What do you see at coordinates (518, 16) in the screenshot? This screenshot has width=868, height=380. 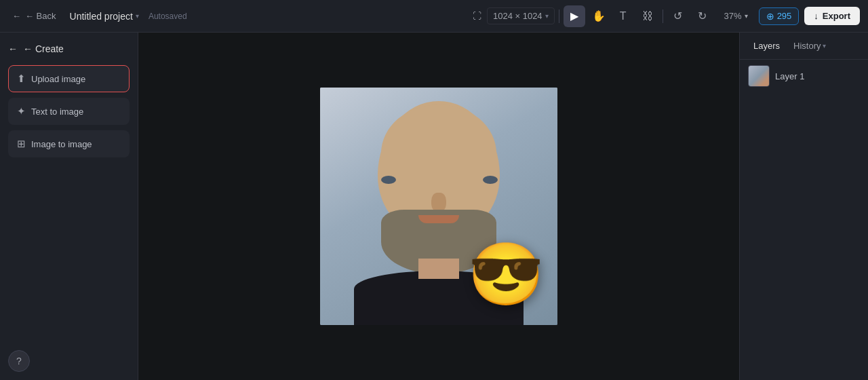 I see `canvas-size-value: 1024 × 1024` at bounding box center [518, 16].